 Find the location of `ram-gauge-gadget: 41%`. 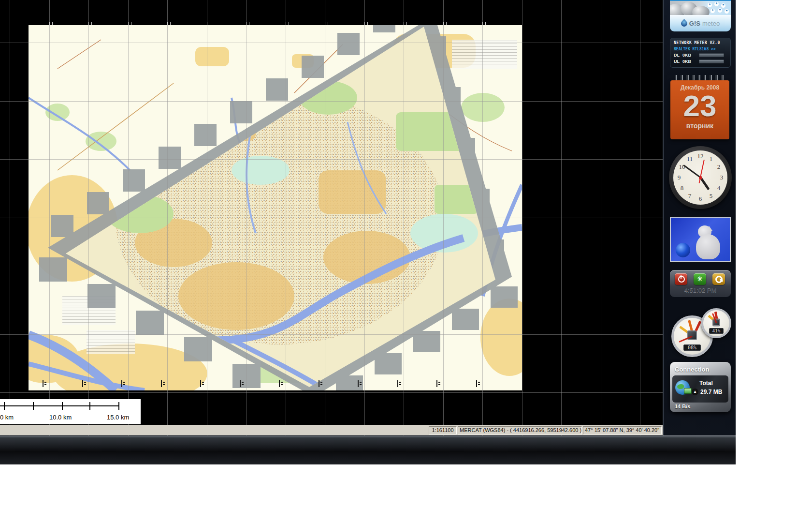

ram-gauge-gadget: 41% is located at coordinates (716, 323).